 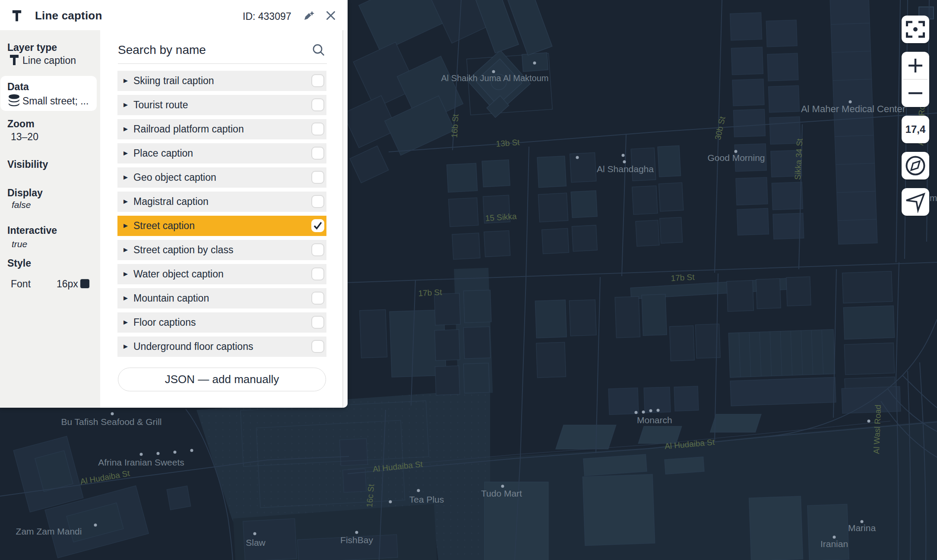 I want to click on svg-text: Monarch, so click(x=655, y=420).